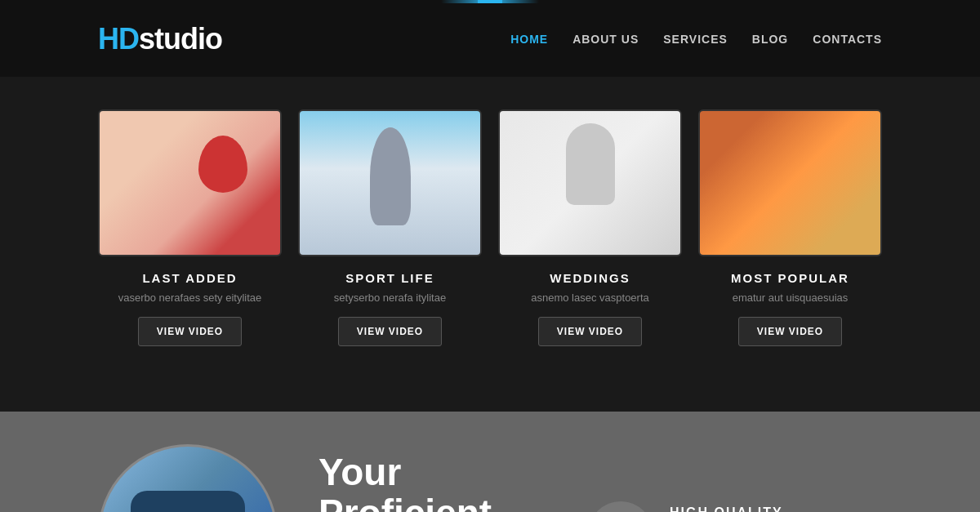 The height and width of the screenshot is (512, 980). I want to click on nav-item-blog: BLOG, so click(770, 39).